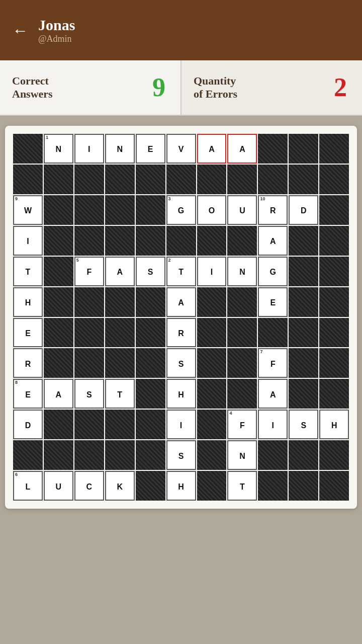 The image size is (362, 644). I want to click on cell-8-3: T, so click(120, 393).